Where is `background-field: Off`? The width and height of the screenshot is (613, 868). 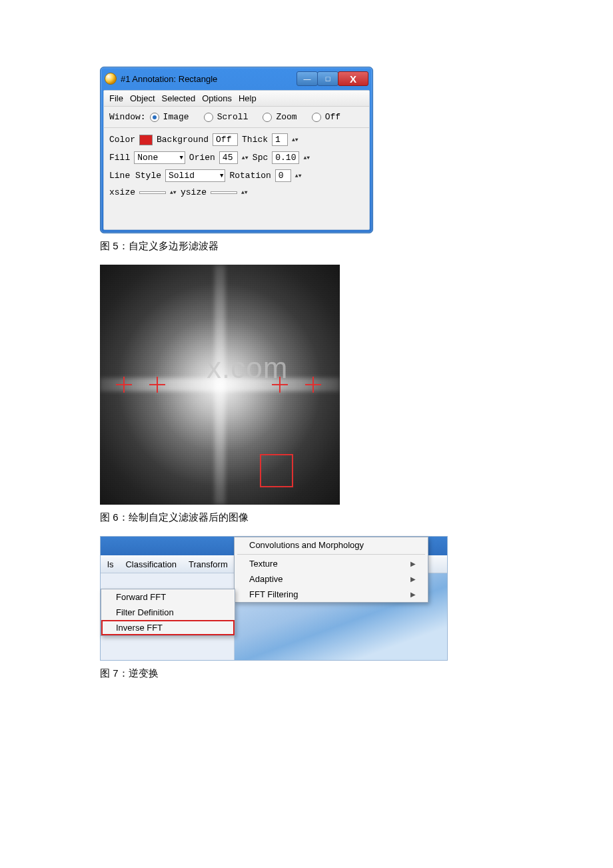 background-field: Off is located at coordinates (225, 140).